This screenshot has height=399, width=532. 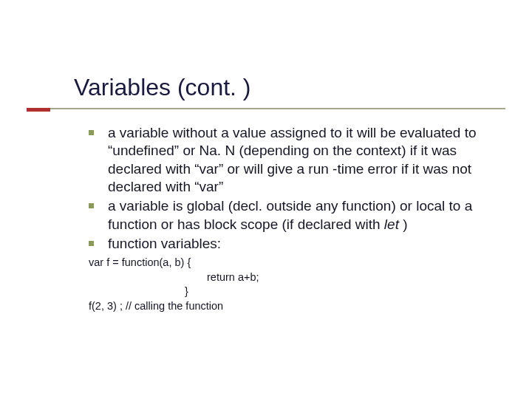 I want to click on code-block: var f = function(a, b) { return a+b; } f…, so click(x=292, y=284).